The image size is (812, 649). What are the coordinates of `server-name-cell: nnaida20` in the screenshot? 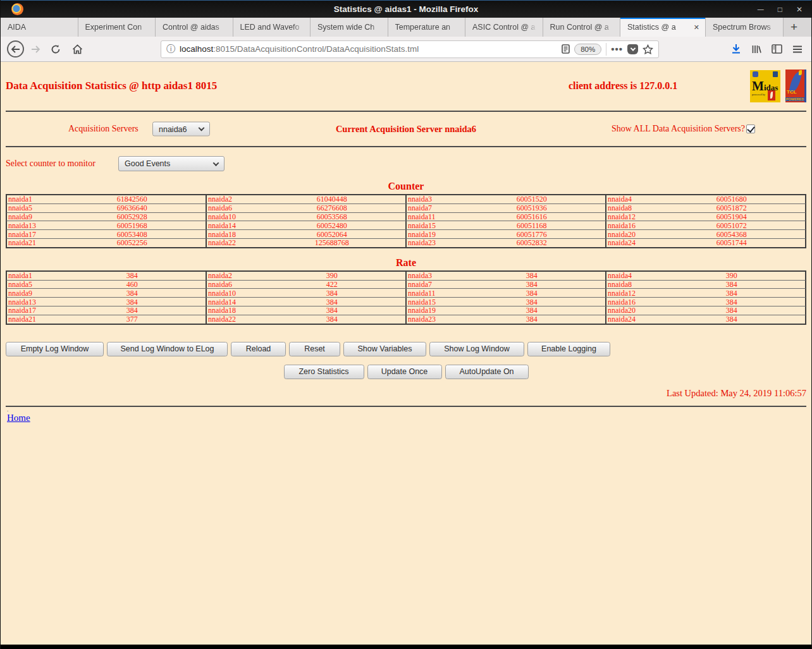 It's located at (632, 310).